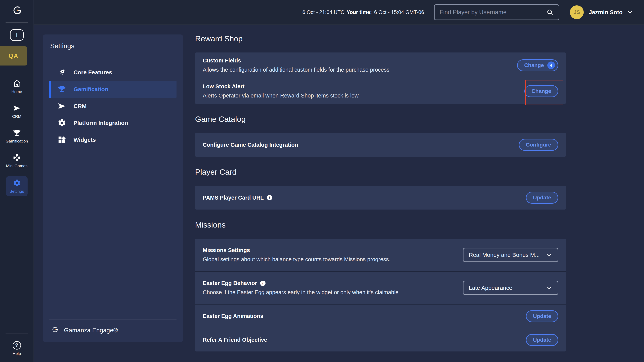 Image resolution: width=644 pixels, height=362 pixels. I want to click on settings-nav-label: Platform Integration, so click(101, 123).